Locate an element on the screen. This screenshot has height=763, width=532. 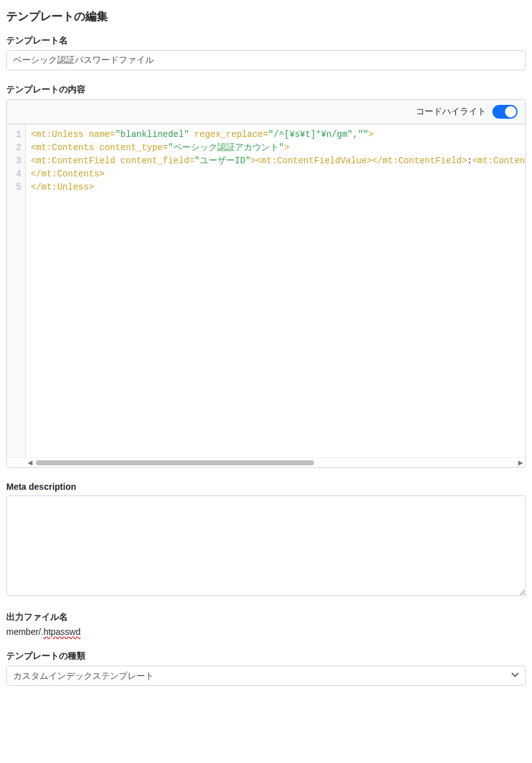
meta-description-textarea is located at coordinates (266, 546).